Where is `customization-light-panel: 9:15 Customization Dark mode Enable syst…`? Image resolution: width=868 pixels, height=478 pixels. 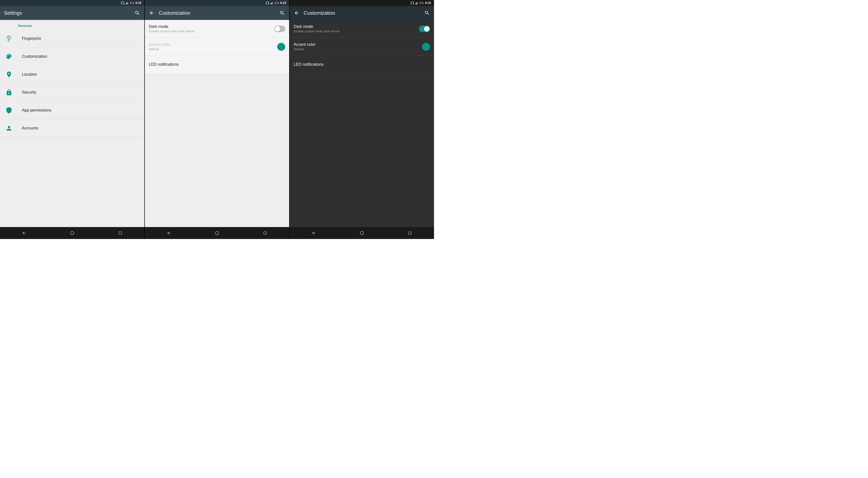 customization-light-panel: 9:15 Customization Dark mode Enable syst… is located at coordinates (217, 119).